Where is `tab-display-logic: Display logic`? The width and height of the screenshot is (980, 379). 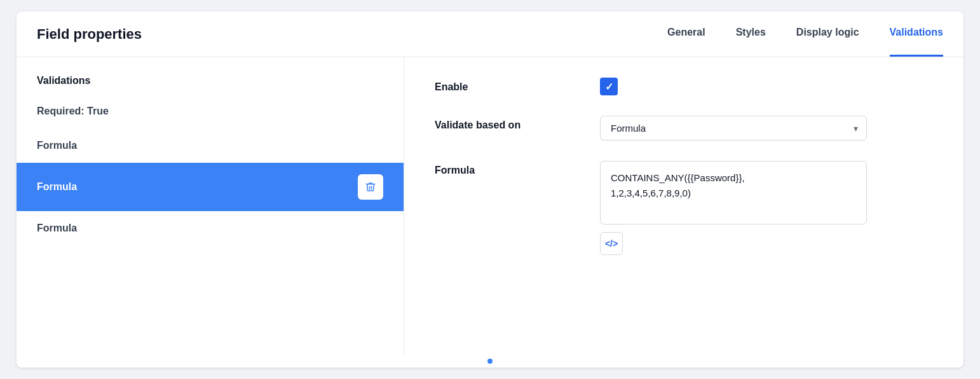 tab-display-logic: Display logic is located at coordinates (827, 34).